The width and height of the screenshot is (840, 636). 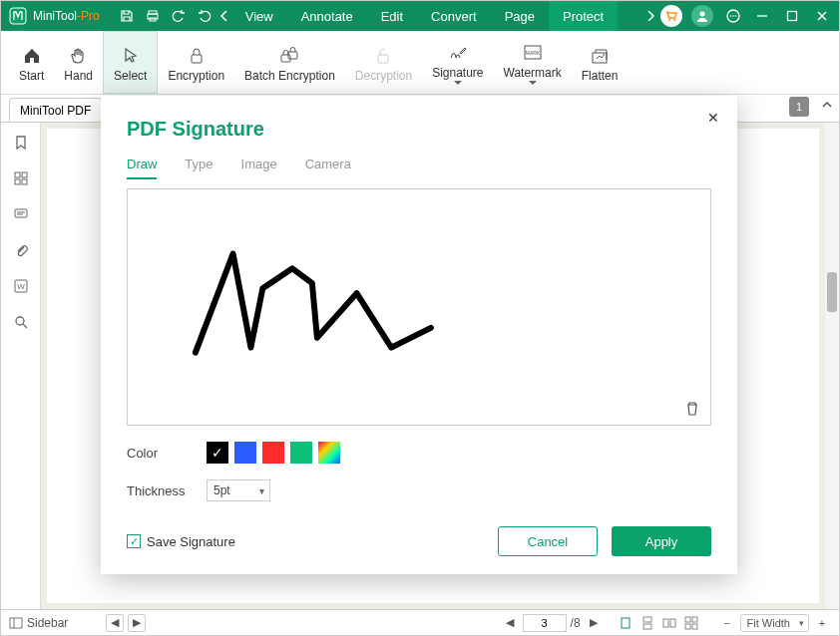 What do you see at coordinates (822, 16) in the screenshot?
I see `close-button` at bounding box center [822, 16].